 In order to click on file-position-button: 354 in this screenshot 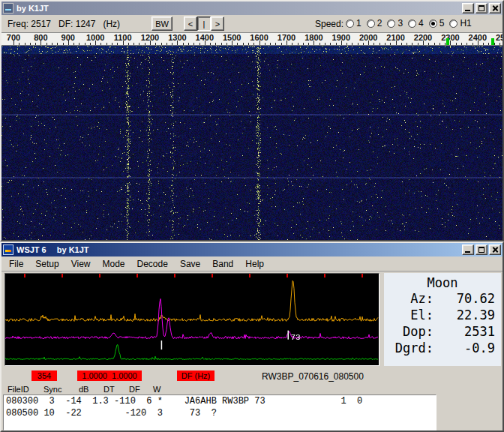, I will do `click(44, 376)`.